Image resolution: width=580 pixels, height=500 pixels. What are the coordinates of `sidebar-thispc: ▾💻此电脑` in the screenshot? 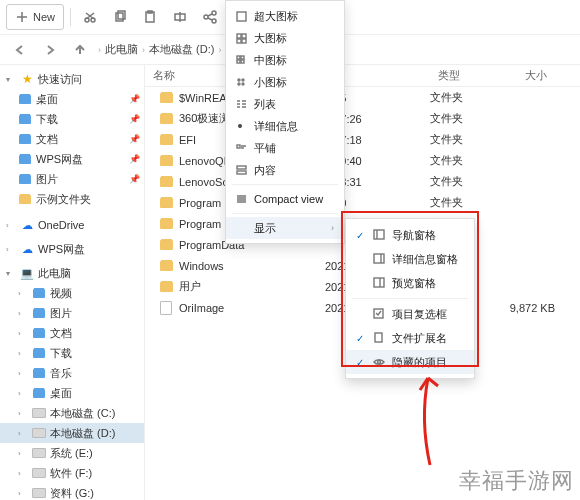 It's located at (72, 273).